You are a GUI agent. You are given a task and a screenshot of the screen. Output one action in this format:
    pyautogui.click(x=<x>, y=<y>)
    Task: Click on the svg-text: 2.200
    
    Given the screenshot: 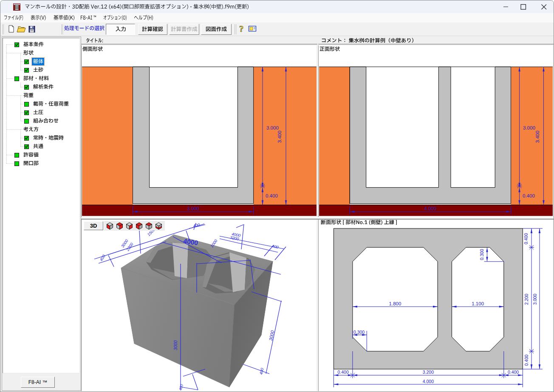 What is the action you would take?
    pyautogui.click(x=526, y=299)
    